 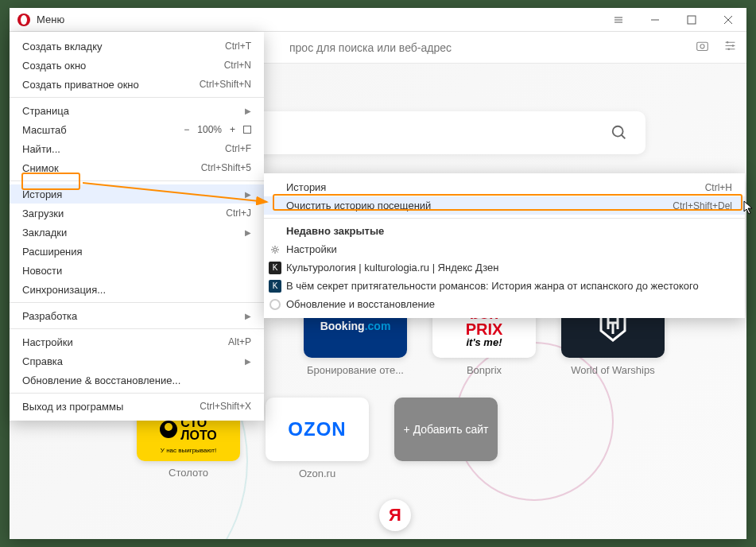 What do you see at coordinates (395, 515) in the screenshot?
I see `yandex-button: Я` at bounding box center [395, 515].